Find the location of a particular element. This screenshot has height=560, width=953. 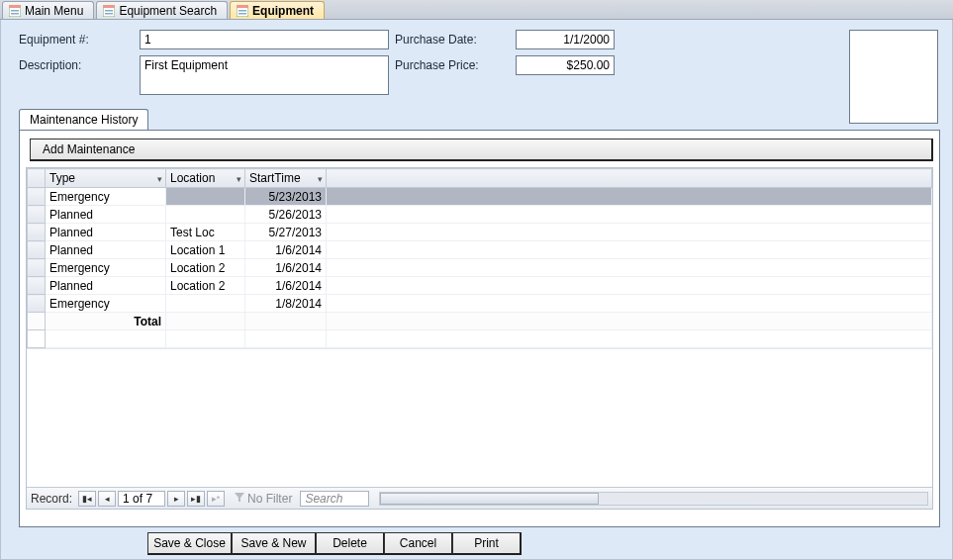

doc-tab-main-menu: Main Menu is located at coordinates (48, 10).